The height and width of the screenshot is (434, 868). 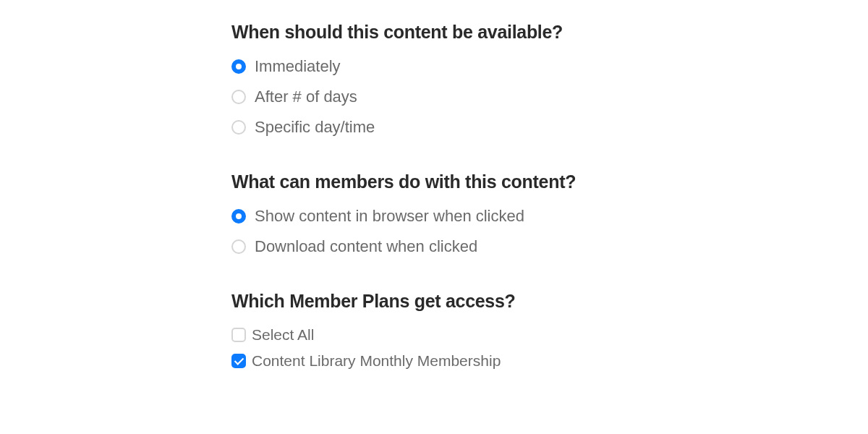 I want to click on option-label: Content Library Monthly Membership, so click(x=376, y=361).